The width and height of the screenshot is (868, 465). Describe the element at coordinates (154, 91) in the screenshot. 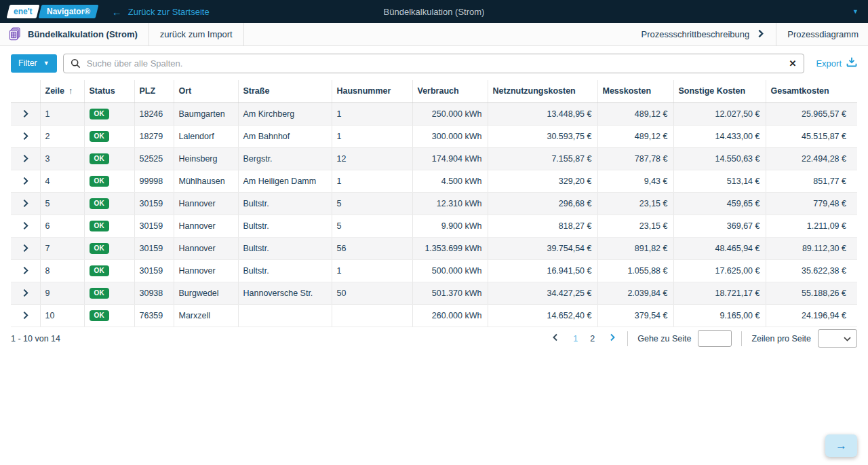

I see `col-header-plz: PLZ` at that location.